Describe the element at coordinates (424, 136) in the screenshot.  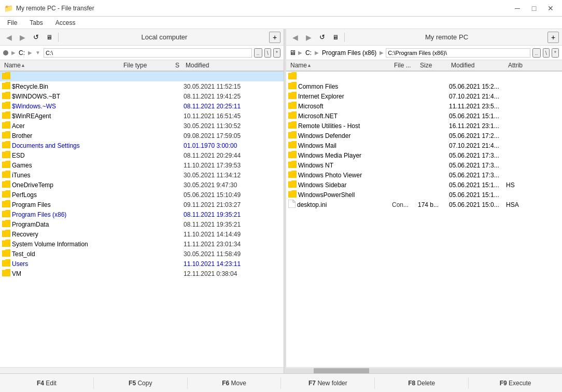
I see `list-item: Windows Defender05.06.2021 17:2...` at that location.